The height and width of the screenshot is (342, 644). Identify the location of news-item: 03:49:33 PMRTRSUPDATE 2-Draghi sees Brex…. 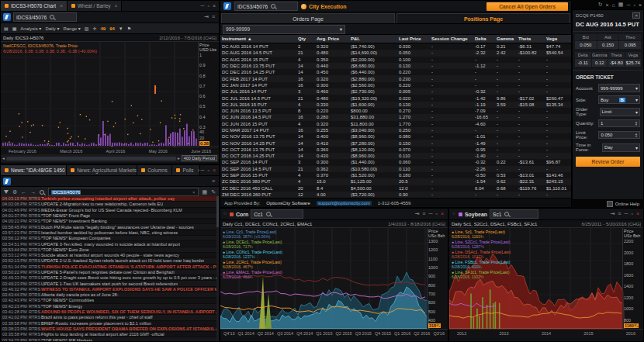
(109, 278).